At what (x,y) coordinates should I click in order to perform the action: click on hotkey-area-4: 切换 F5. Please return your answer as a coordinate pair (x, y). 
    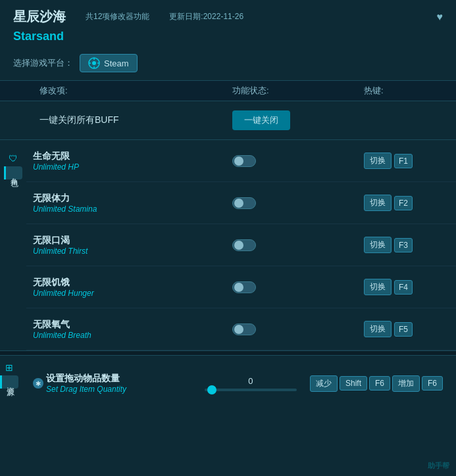
    Looking at the image, I should click on (403, 329).